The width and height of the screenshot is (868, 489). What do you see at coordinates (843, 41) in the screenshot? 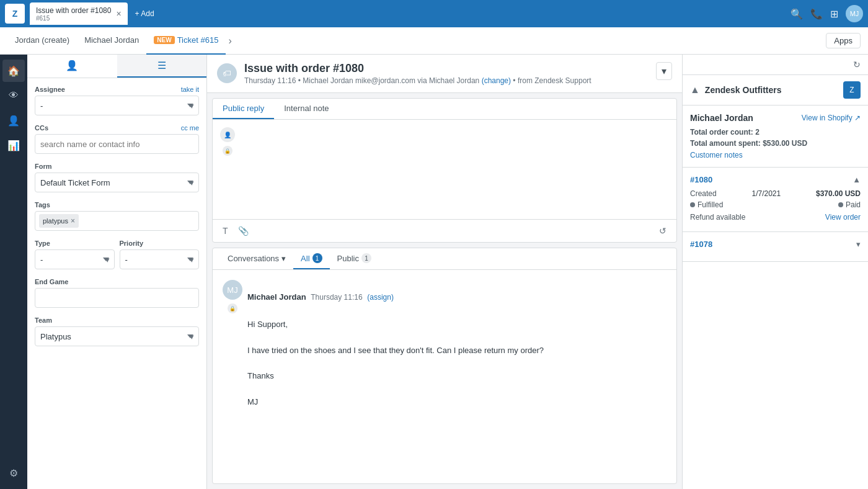
I see `sub-nav-right: Apps` at bounding box center [843, 41].